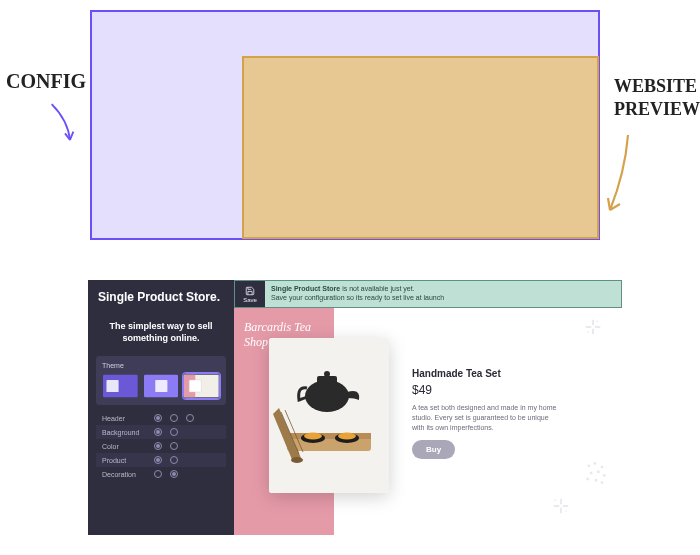 The height and width of the screenshot is (555, 700). What do you see at coordinates (428, 294) in the screenshot?
I see `status-banner: Save Single Product Store is not availab…` at bounding box center [428, 294].